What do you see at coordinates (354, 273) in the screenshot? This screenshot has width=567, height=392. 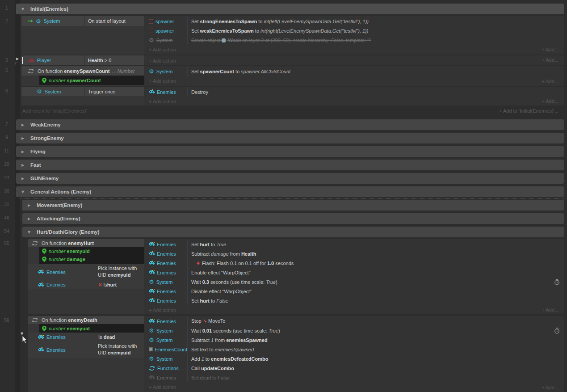 I see `action-row: Enemies Enable effect "WarpObject"` at bounding box center [354, 273].